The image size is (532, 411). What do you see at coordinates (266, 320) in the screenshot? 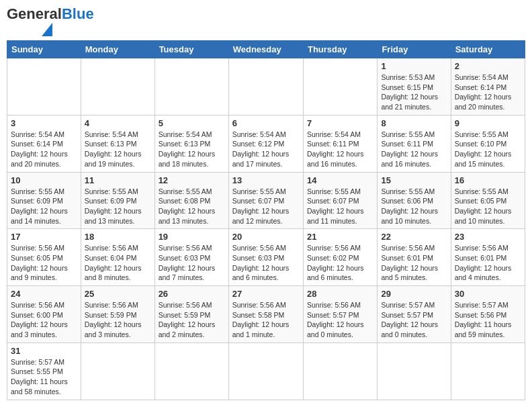
I see `day-info: Sunrise: 5:56 AM Sunset: 5:58 PM Dayligh…` at bounding box center [266, 320].